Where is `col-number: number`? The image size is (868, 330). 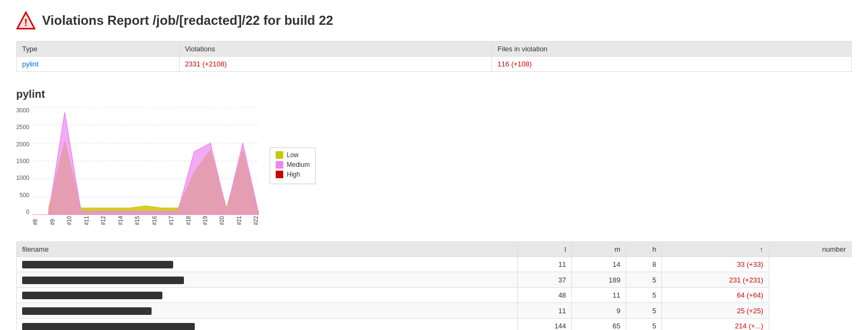
col-number: number is located at coordinates (810, 249).